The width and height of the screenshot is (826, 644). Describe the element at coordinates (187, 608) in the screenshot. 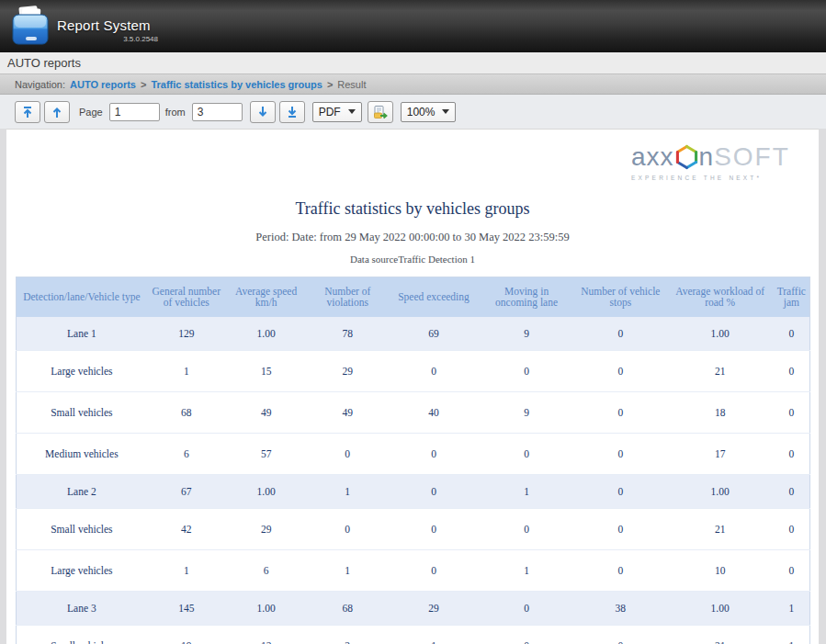

I see `table-cell: 145` at that location.